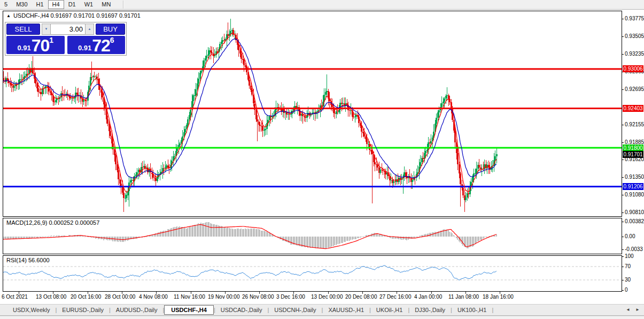 This screenshot has height=319, width=644. I want to click on buy-price-sup: 6, so click(112, 40).